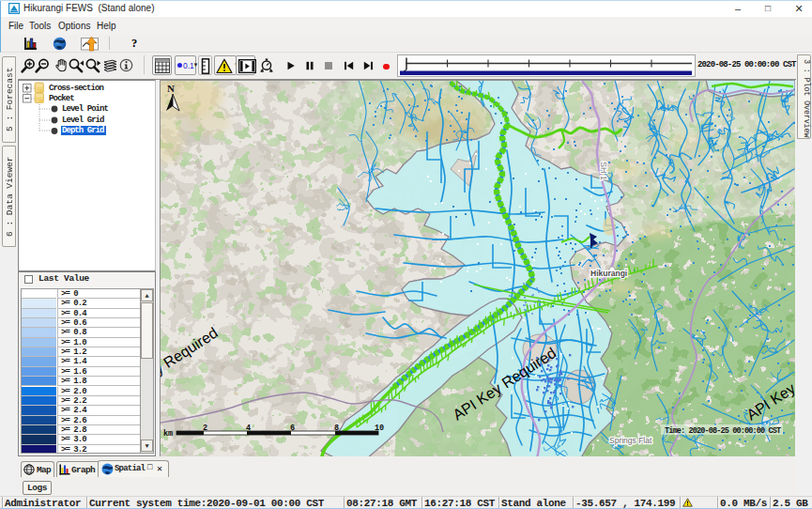 Image resolution: width=812 pixels, height=509 pixels. What do you see at coordinates (608, 273) in the screenshot?
I see `svg-text: Hikurangi` at bounding box center [608, 273].